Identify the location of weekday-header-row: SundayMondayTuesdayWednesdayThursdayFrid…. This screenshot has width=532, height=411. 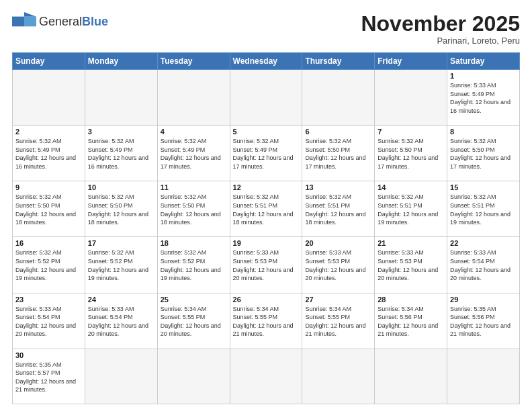
(266, 62).